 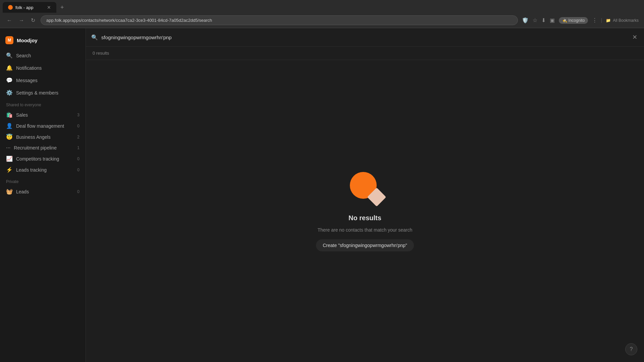 I want to click on tab-title: folk - app, so click(x=24, y=7).